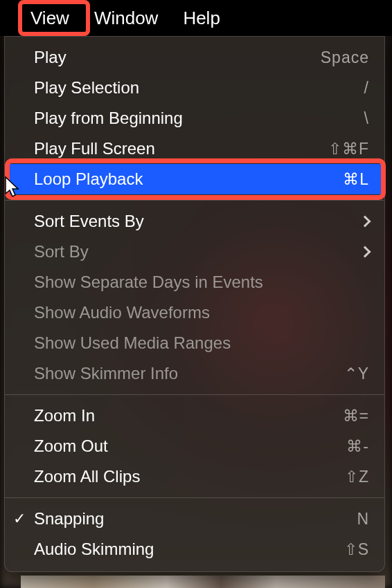 Image resolution: width=392 pixels, height=588 pixels. I want to click on menu-item-label: Play, so click(177, 57).